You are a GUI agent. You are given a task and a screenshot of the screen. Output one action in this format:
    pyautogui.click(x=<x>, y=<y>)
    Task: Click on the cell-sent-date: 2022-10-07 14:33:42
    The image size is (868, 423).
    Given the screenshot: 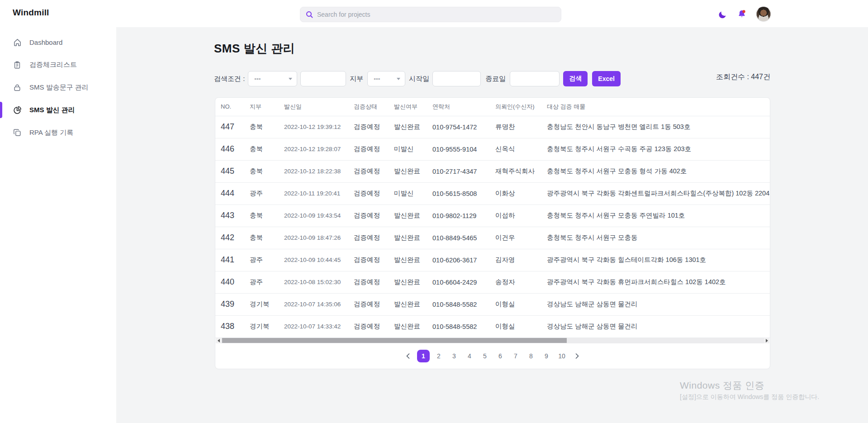 What is the action you would take?
    pyautogui.click(x=313, y=327)
    